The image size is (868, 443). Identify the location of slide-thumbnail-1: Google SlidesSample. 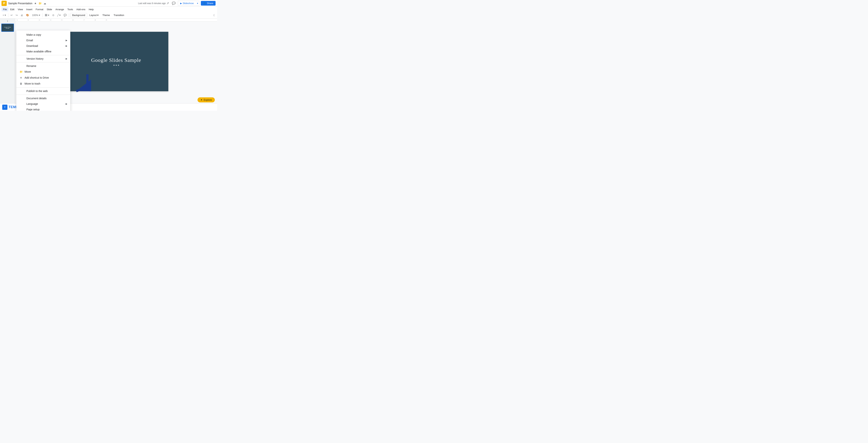
(7, 28).